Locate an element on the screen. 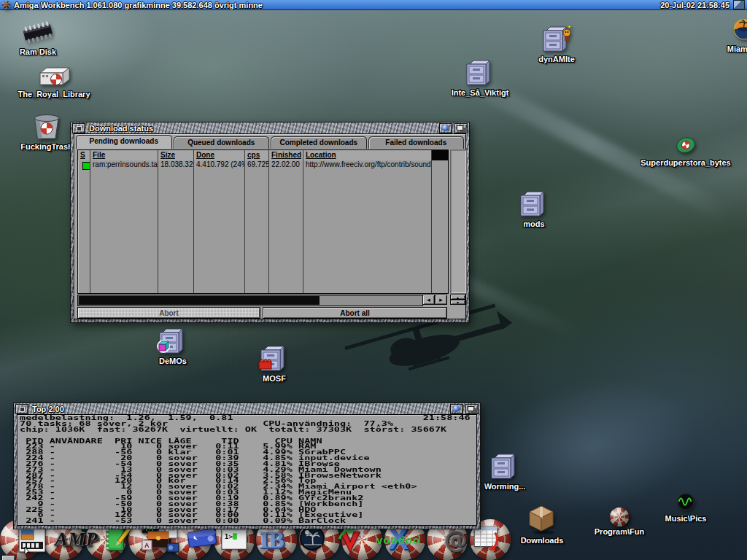  table-cell: ram:perrinsounds.tar.gz is located at coordinates (124, 165).